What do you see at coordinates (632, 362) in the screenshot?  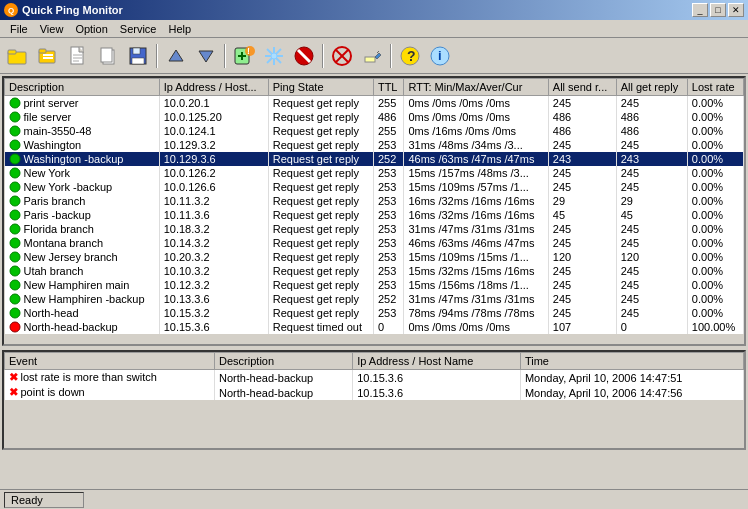 I see `event-col-time: Time` at bounding box center [632, 362].